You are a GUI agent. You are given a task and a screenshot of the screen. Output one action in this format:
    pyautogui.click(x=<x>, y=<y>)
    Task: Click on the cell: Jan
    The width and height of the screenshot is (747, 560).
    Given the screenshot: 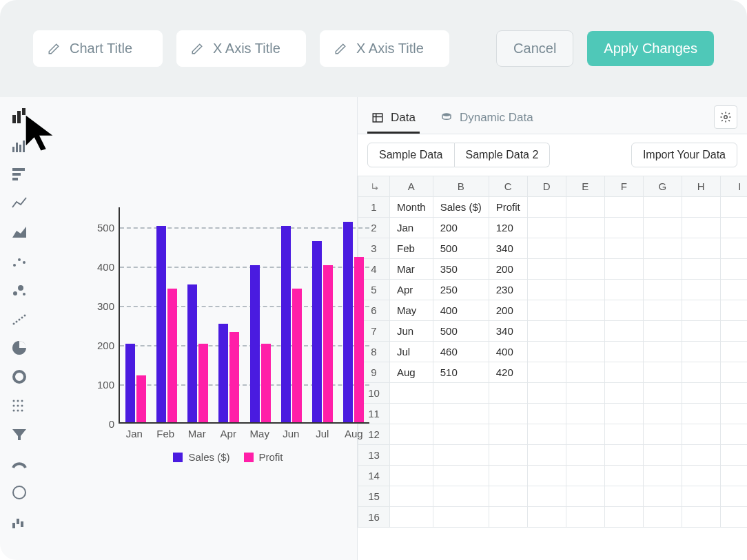 What is the action you would take?
    pyautogui.click(x=412, y=228)
    